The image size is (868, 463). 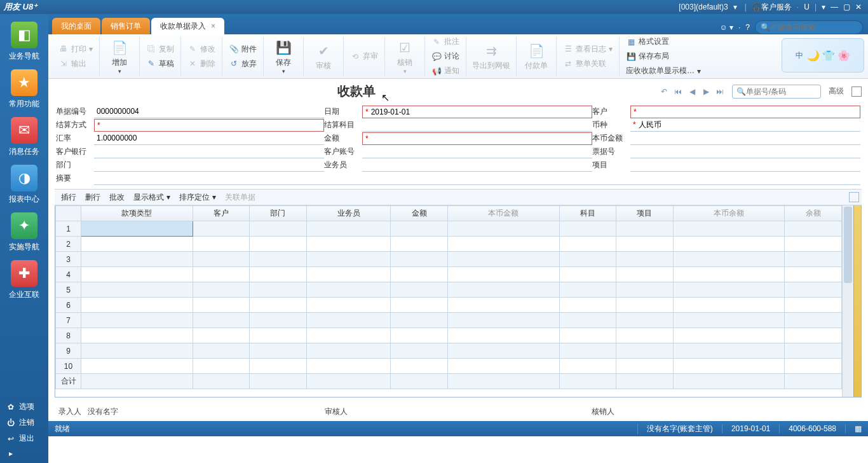 What do you see at coordinates (747, 27) in the screenshot?
I see `help-icon: ?` at bounding box center [747, 27].